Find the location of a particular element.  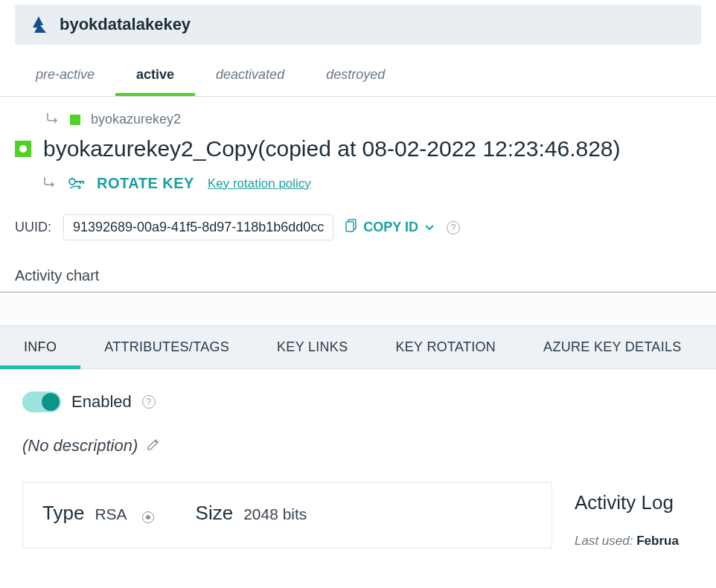

enabled-label: Enabled is located at coordinates (101, 402).